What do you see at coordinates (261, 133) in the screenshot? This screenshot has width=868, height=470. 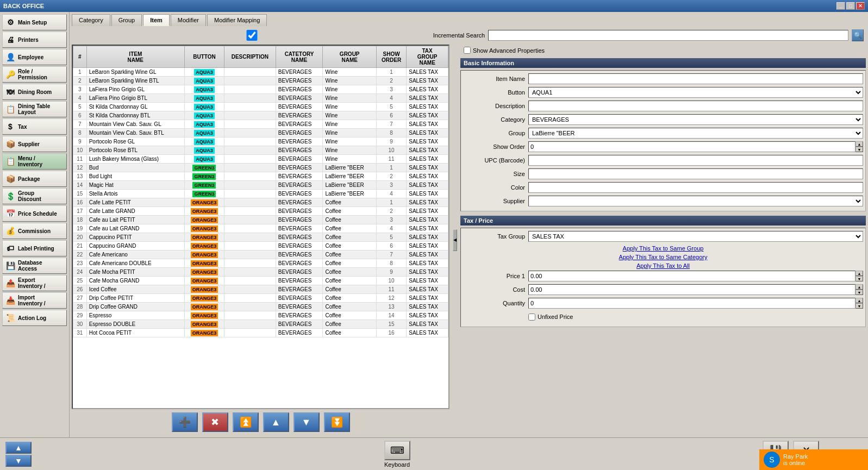 I see `table-row: 8 Mountain View Cab. Sauv. BTL AQUA3 BEV…` at bounding box center [261, 133].